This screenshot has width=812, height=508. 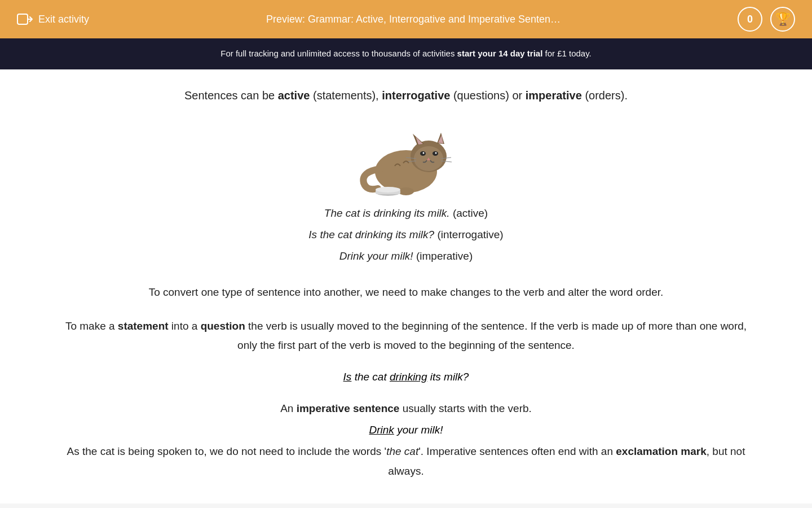 I want to click on imperative-bold: imperative, so click(x=554, y=95).